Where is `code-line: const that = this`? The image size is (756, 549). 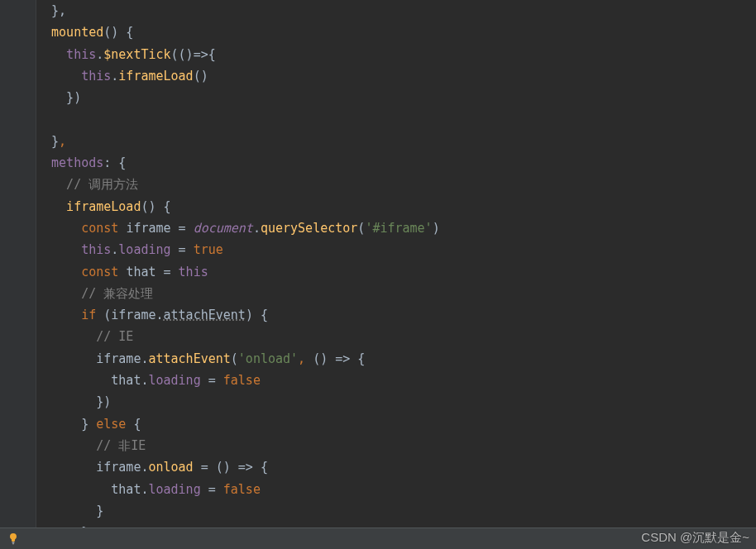 code-line: const that = this is located at coordinates (396, 272).